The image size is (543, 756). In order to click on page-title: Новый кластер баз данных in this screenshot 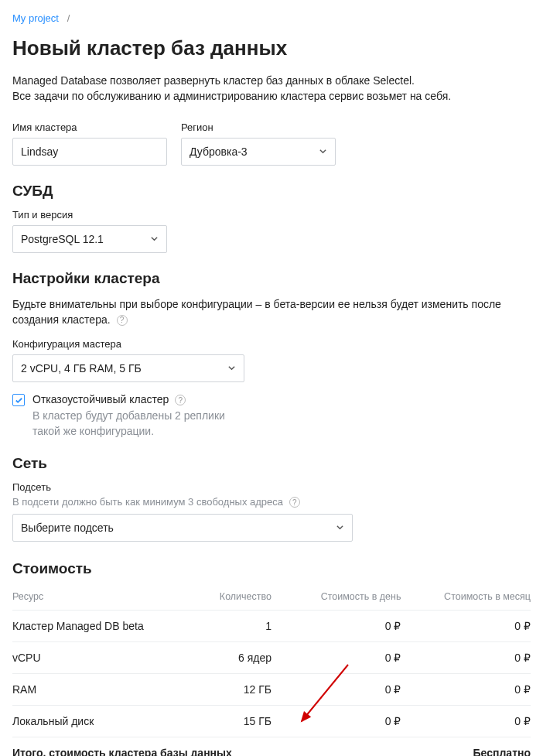, I will do `click(272, 48)`.